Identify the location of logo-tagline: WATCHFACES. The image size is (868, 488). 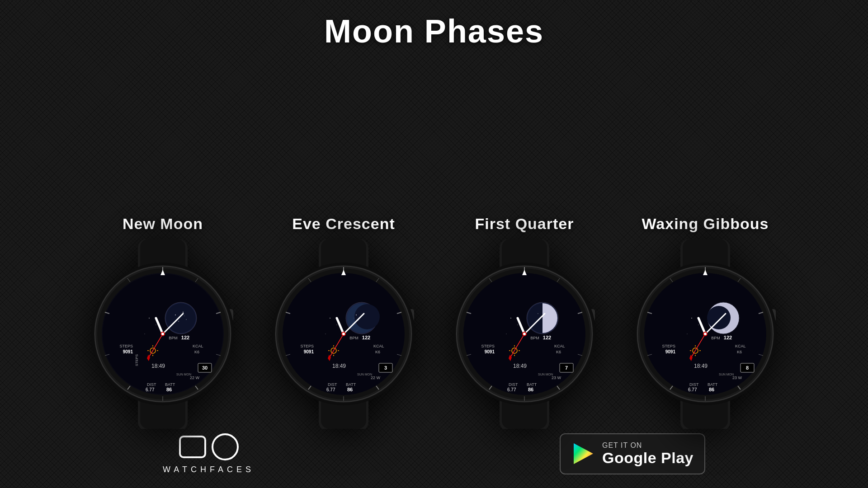
(209, 470).